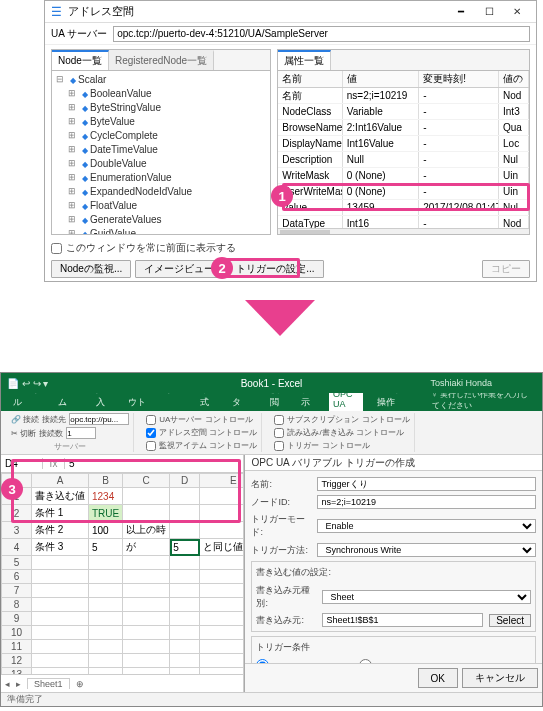 This screenshot has height=711, width=543. Describe the element at coordinates (17, 577) in the screenshot. I see `row-header: 6` at that location.